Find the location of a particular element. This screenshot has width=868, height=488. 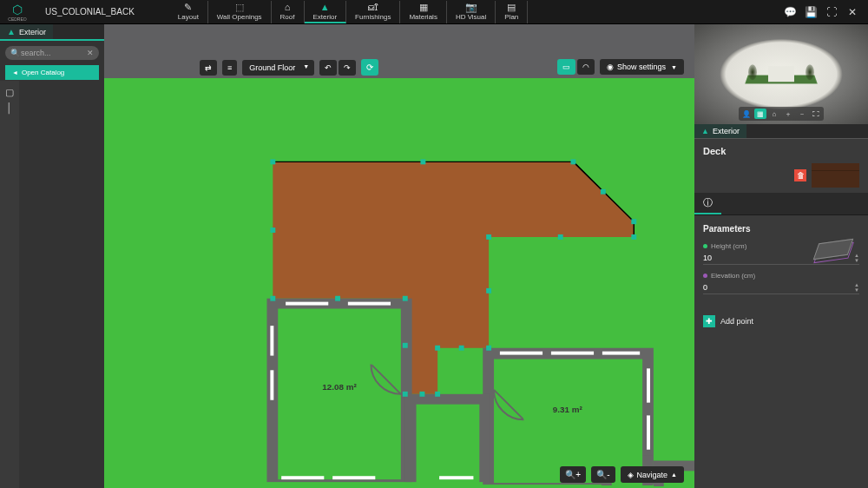

chat-icon: 💬 is located at coordinates (790, 12).